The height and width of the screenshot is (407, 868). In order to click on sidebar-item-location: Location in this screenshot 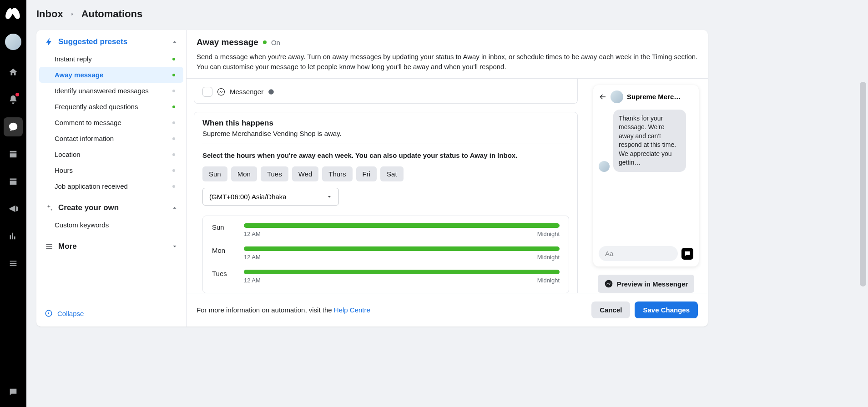, I will do `click(111, 155)`.